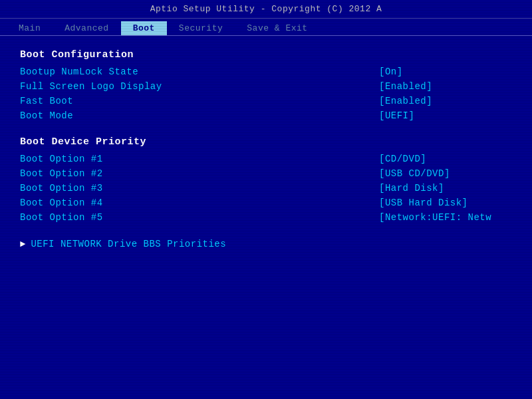  Describe the element at coordinates (446, 217) in the screenshot. I see `boot-option-5-value: [Network:UEFI: Netw` at that location.